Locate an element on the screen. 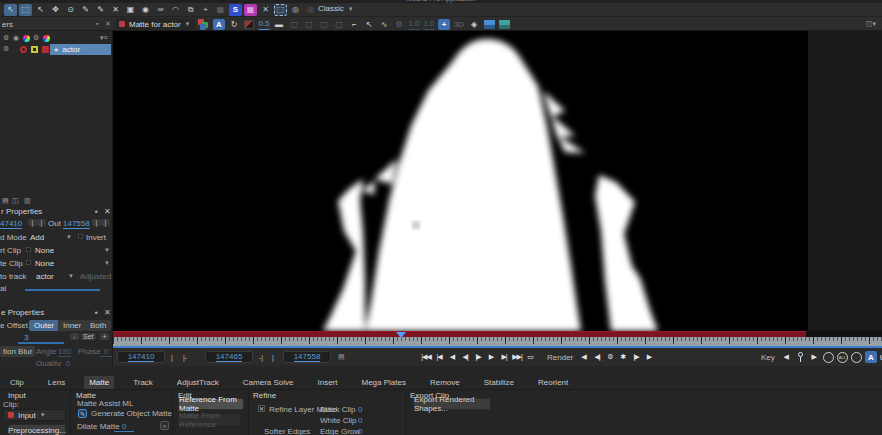 The height and width of the screenshot is (435, 882). autokey-button: A is located at coordinates (871, 357).